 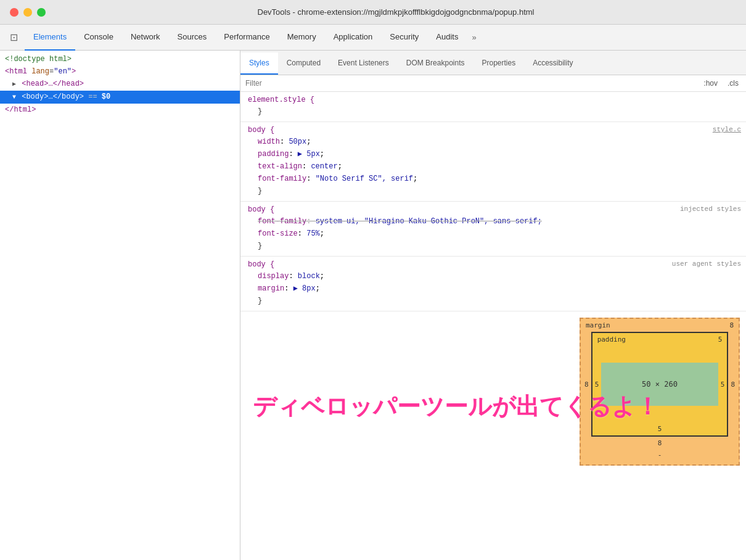 I want to click on body-tag: <body>…</body>, so click(x=53, y=97).